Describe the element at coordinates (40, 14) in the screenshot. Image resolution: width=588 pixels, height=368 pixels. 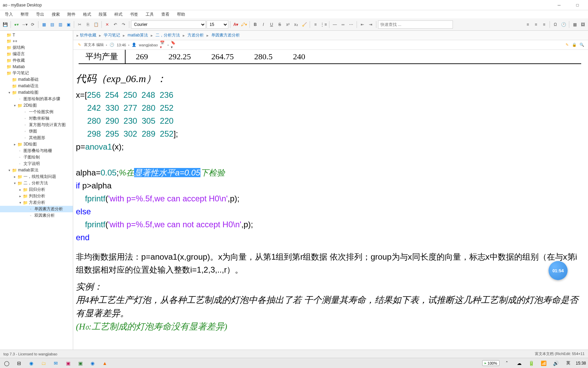
I see `menu-export: 导出` at that location.